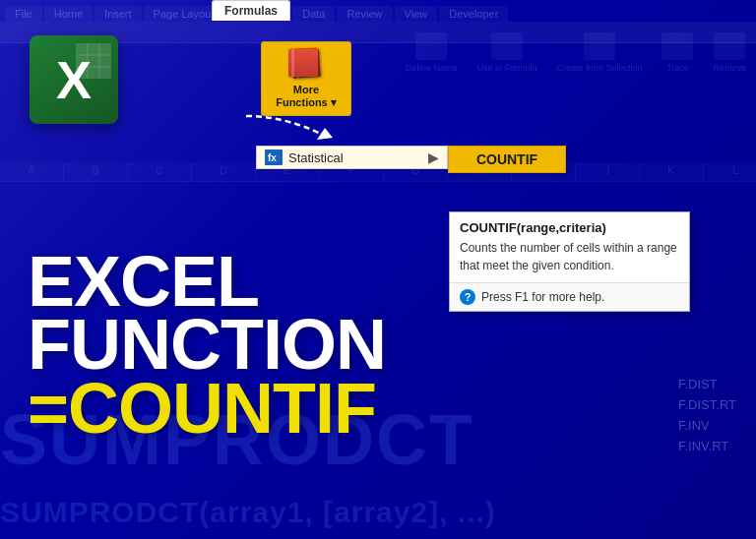  What do you see at coordinates (729, 68) in the screenshot?
I see `bg-ribbon-text-5: Remove` at bounding box center [729, 68].